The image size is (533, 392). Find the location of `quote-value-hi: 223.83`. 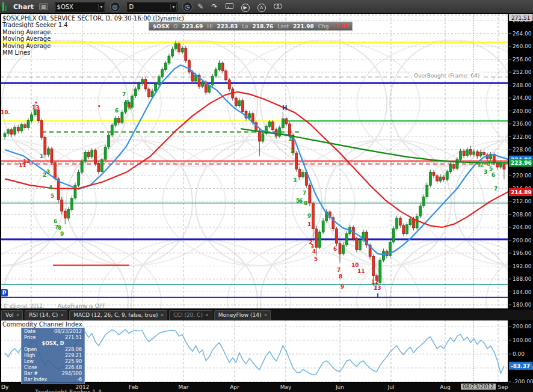

quote-value-hi: 223.83 is located at coordinates (227, 26).